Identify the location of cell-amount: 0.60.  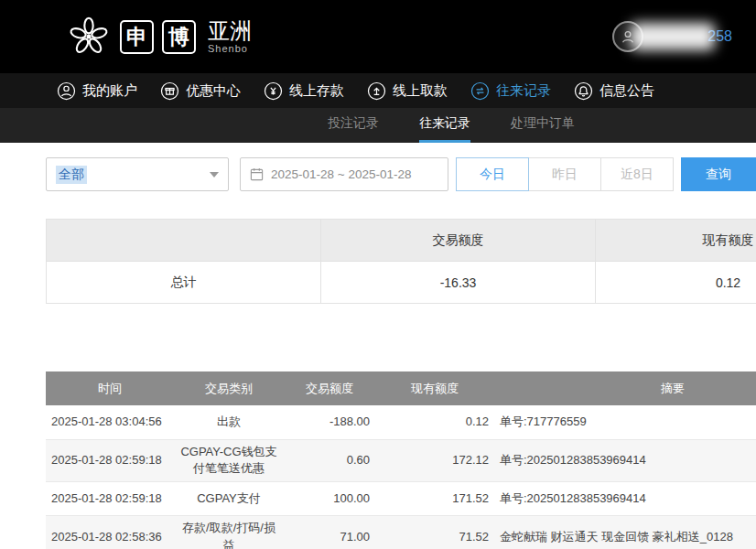
(329, 461).